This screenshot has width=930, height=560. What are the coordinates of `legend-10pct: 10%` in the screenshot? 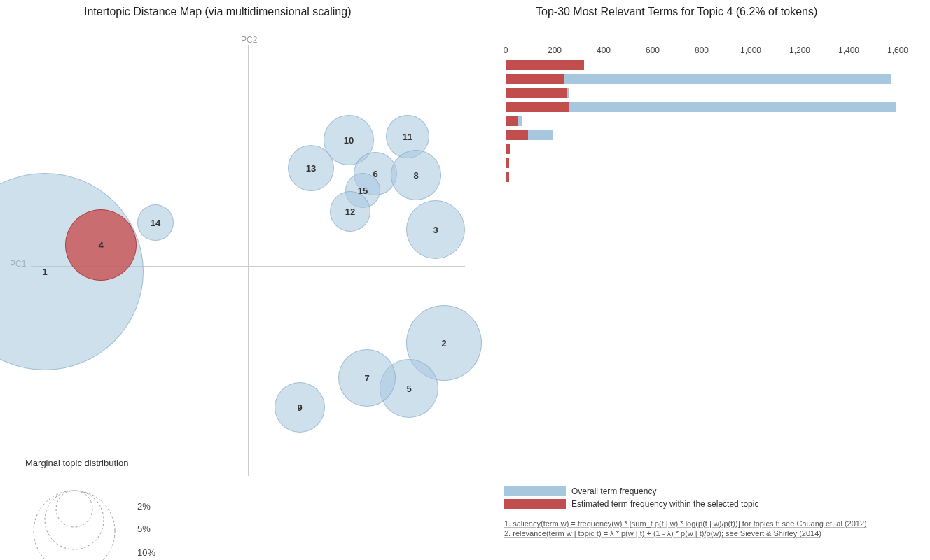 It's located at (146, 553).